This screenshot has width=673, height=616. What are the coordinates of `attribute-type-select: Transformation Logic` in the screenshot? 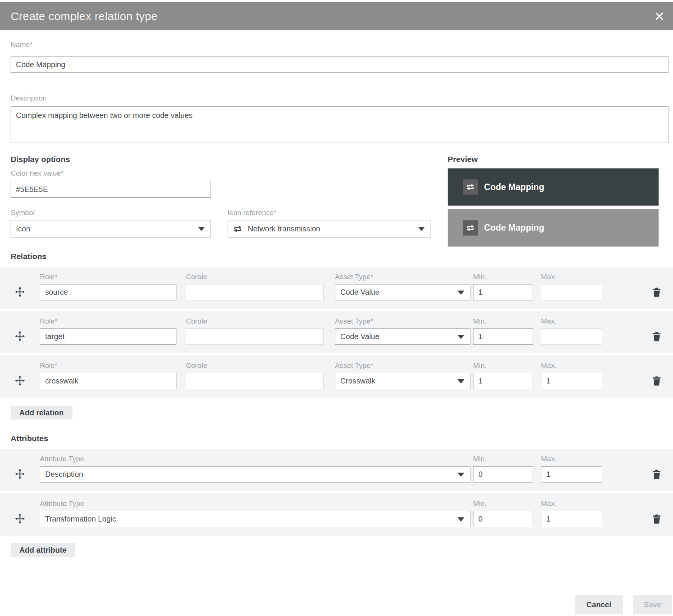 It's located at (255, 519).